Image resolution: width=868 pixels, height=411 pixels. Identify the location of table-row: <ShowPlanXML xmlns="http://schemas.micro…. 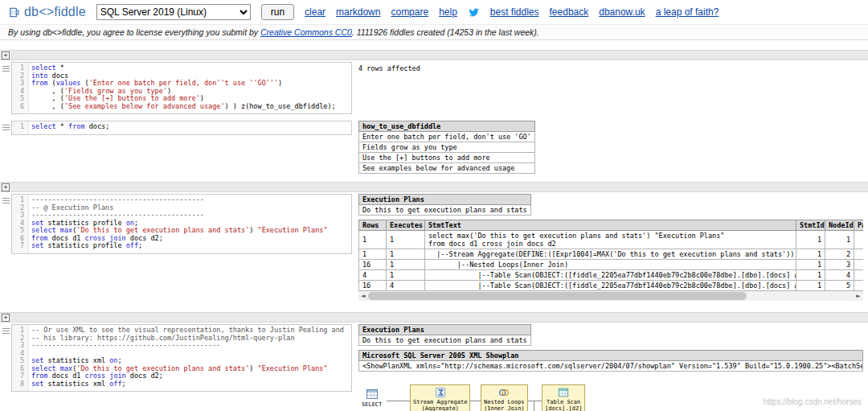
(611, 367).